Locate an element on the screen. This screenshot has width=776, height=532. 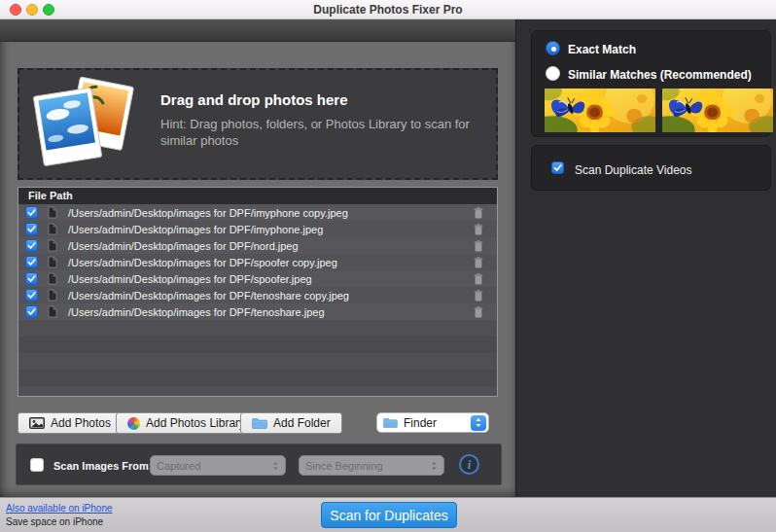
dropzone-hint: Hint: Drag photos, folders, or Photos Li… is located at coordinates (330, 132).